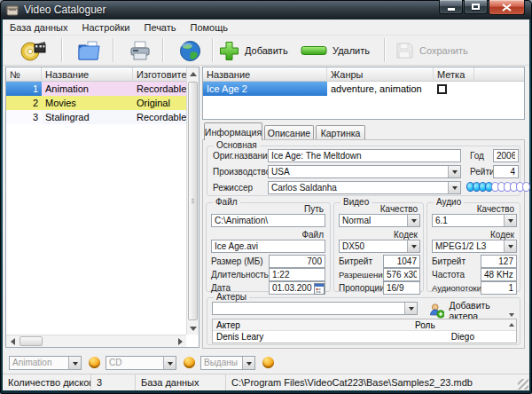 The image size is (532, 394). What do you see at coordinates (505, 156) in the screenshot?
I see `year-input` at bounding box center [505, 156].